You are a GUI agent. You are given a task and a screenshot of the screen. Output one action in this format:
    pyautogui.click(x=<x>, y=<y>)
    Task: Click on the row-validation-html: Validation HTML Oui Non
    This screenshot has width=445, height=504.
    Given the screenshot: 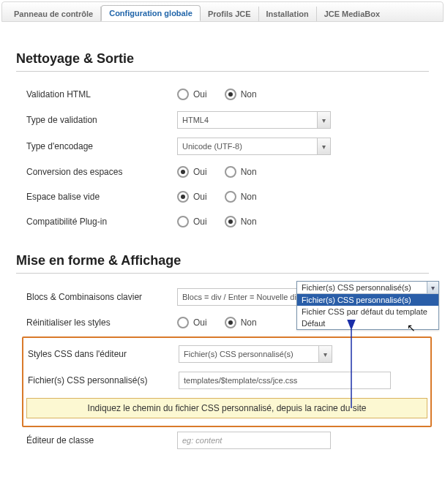 What is the action you would take?
    pyautogui.click(x=222, y=94)
    